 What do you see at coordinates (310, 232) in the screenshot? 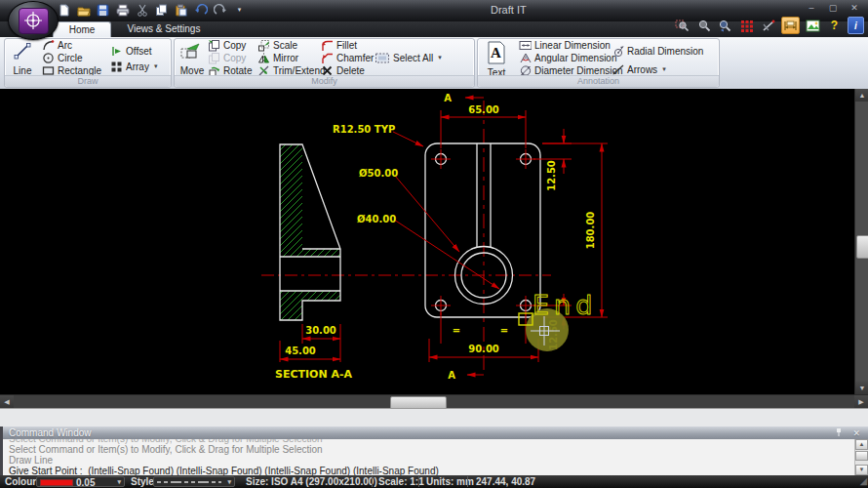
I see `section-view` at bounding box center [310, 232].